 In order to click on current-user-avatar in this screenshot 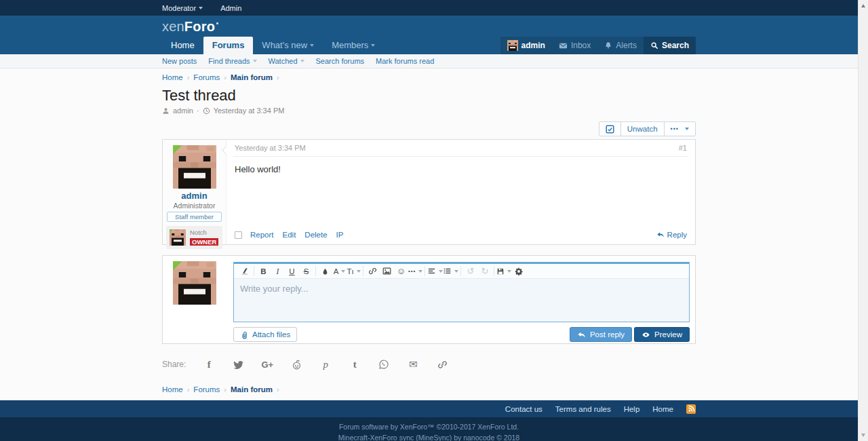, I will do `click(195, 283)`.